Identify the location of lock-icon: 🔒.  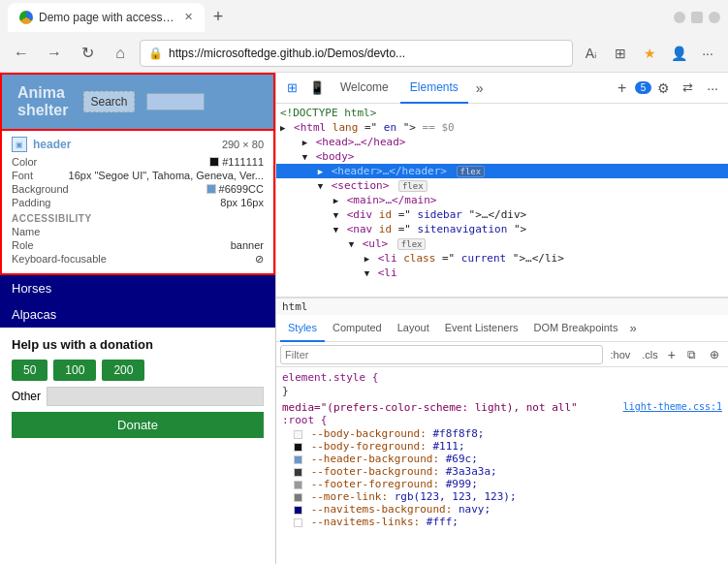
(155, 53).